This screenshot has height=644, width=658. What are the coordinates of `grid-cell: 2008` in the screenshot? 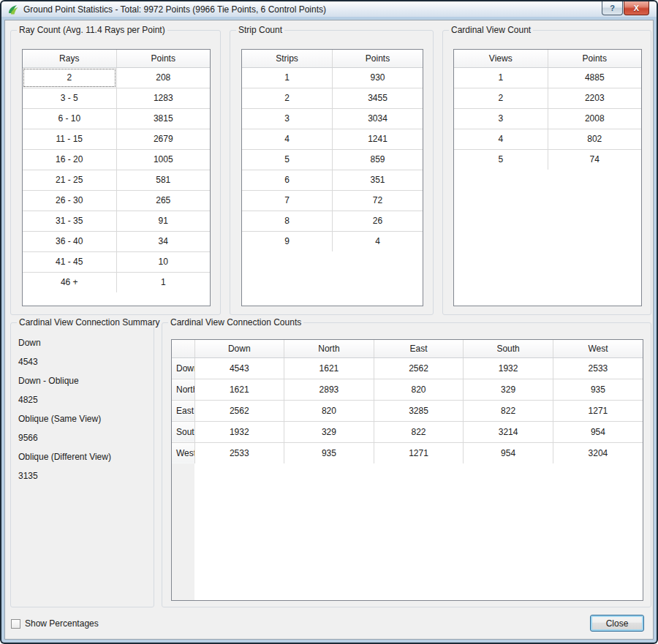 It's located at (594, 118).